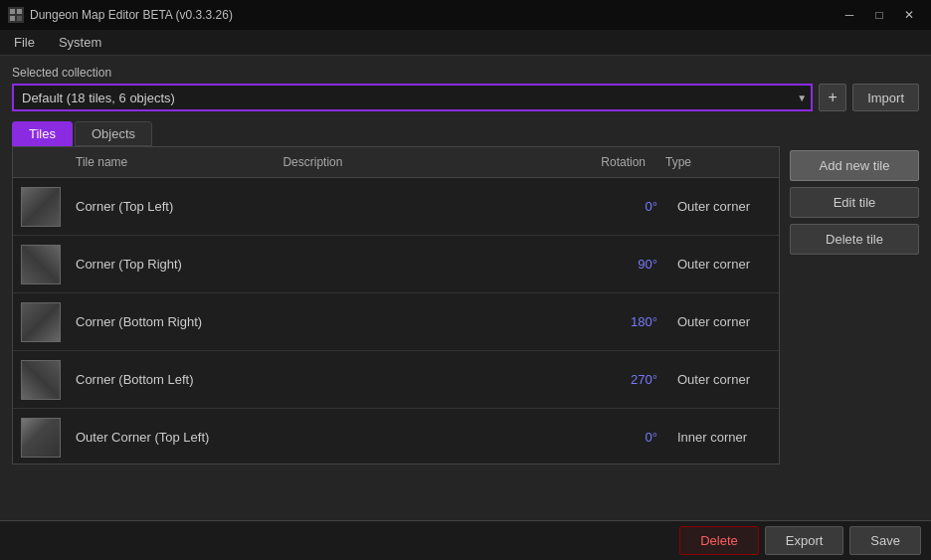 Image resolution: width=931 pixels, height=560 pixels. Describe the element at coordinates (426, 162) in the screenshot. I see `th-description: Description` at that location.